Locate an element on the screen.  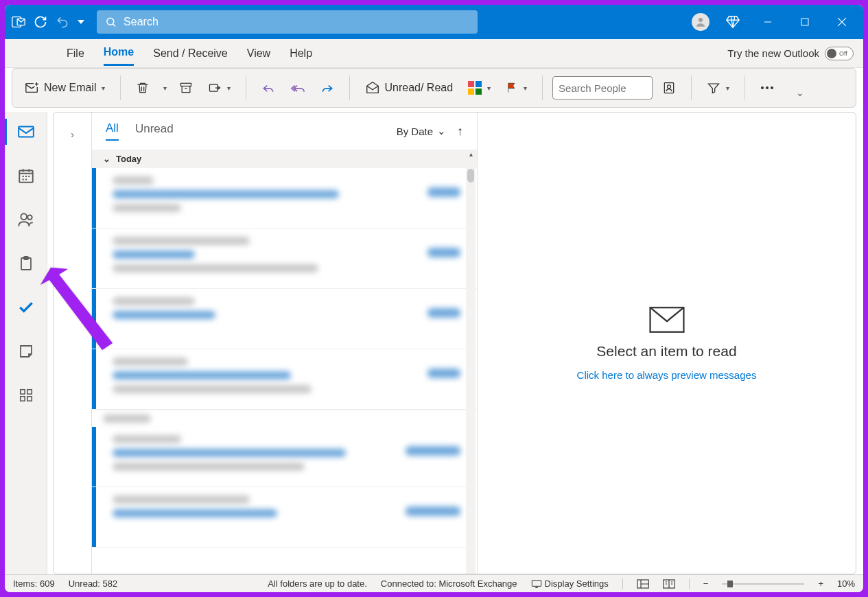
archive-icon is located at coordinates (186, 88).